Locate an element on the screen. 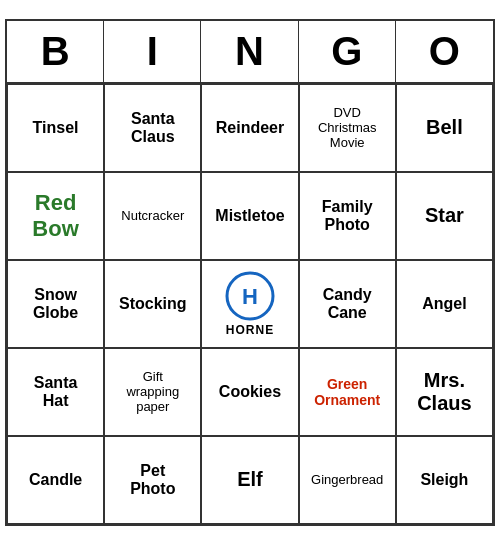 This screenshot has width=500, height=544. bingo-cell: Santa Hat is located at coordinates (56, 392).